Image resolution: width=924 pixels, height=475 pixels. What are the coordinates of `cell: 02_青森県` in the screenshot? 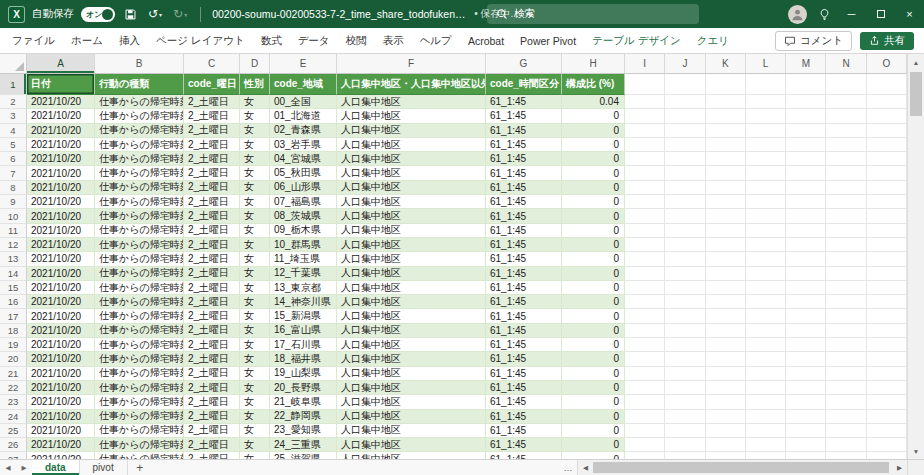 It's located at (304, 131).